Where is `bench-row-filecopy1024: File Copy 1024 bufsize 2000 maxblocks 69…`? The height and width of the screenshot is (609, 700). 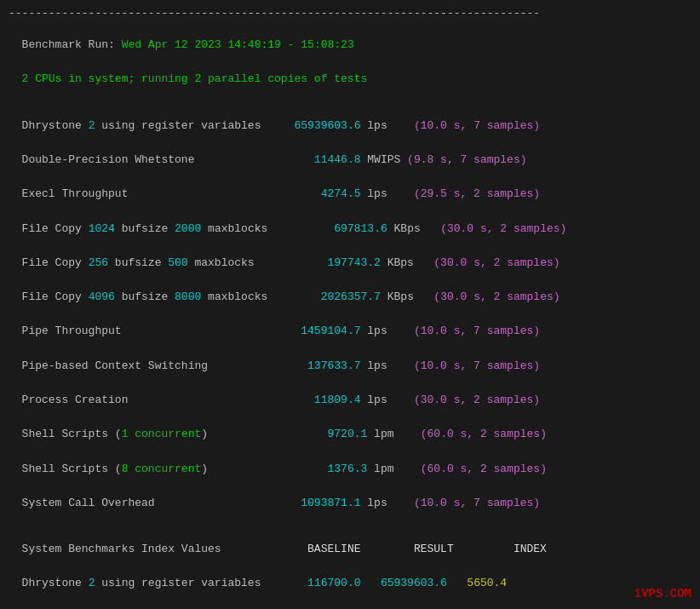 bench-row-filecopy1024: File Copy 1024 bufsize 2000 maxblocks 69… is located at coordinates (350, 220).